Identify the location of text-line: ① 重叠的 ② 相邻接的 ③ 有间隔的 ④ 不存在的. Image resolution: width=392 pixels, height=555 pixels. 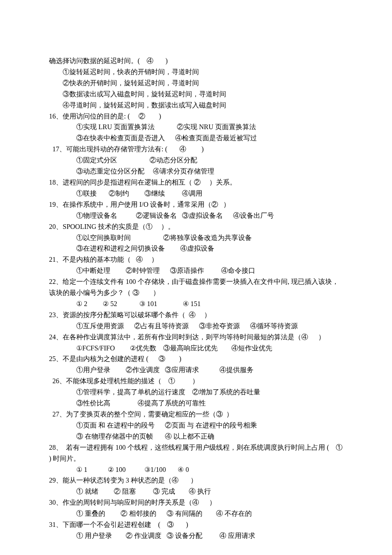
(196, 514).